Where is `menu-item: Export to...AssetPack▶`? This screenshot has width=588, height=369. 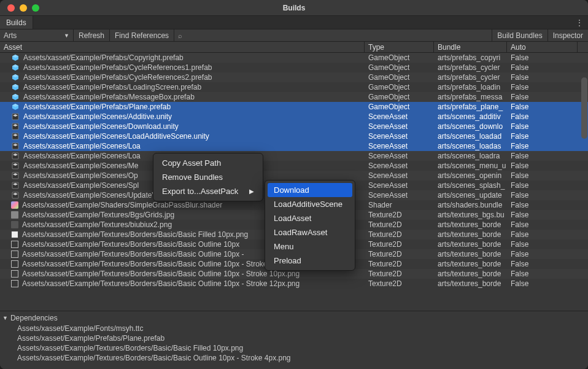 menu-item: Export to...AssetPack▶ is located at coordinates (208, 192).